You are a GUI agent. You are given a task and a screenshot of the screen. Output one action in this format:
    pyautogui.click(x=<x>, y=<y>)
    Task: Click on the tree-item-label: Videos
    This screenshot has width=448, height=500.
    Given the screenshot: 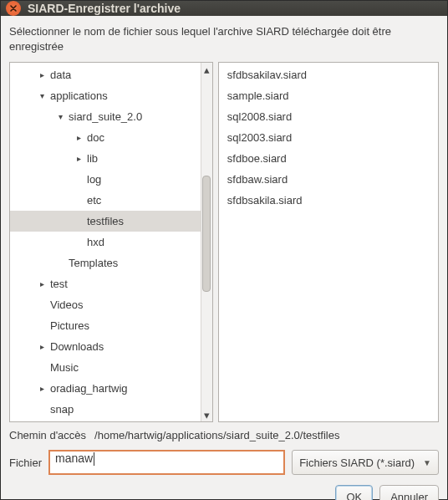 What is the action you would take?
    pyautogui.click(x=66, y=304)
    